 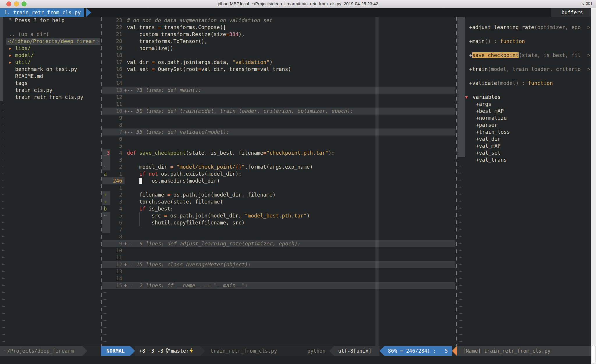 I want to click on tagbar-item: +adjust_learning_rate(optimizer, epo>, so click(x=524, y=27).